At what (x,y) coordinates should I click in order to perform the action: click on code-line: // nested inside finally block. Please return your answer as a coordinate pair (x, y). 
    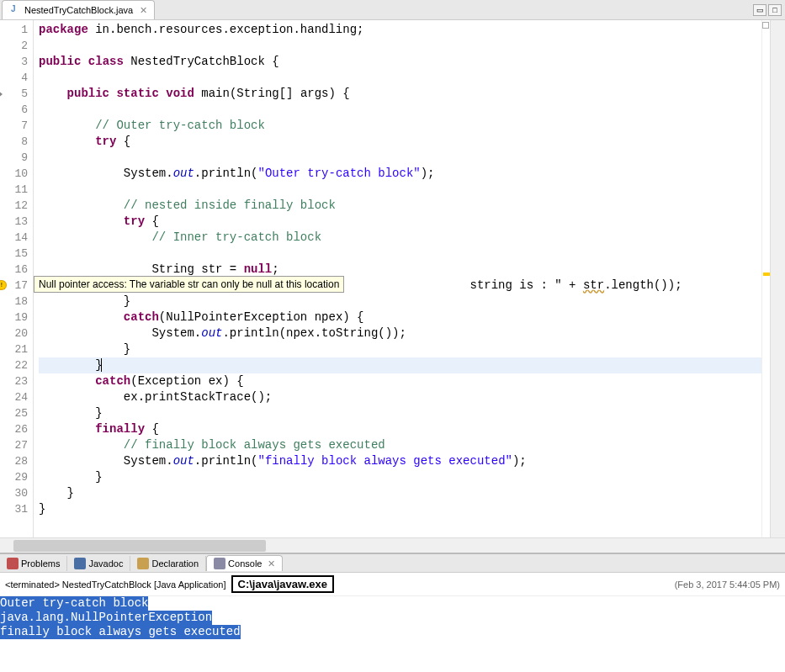
    Looking at the image, I should click on (400, 205).